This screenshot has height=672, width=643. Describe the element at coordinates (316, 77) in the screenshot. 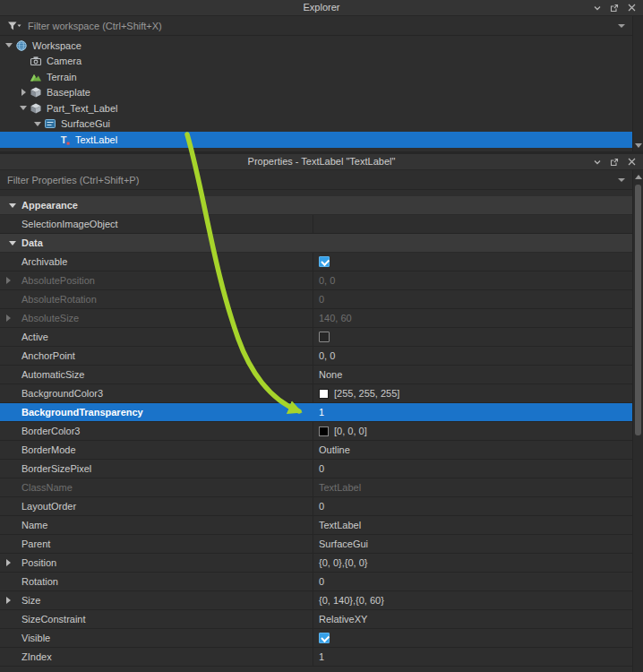

I see `tree-item-terrain: Terrain` at that location.